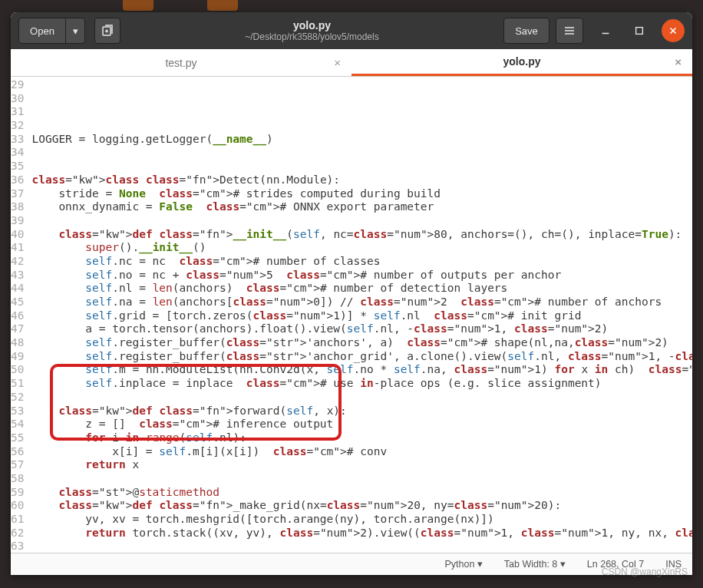 The height and width of the screenshot is (588, 703). What do you see at coordinates (522, 63) in the screenshot?
I see `tab-yolo-py: yolo.py ×` at bounding box center [522, 63].